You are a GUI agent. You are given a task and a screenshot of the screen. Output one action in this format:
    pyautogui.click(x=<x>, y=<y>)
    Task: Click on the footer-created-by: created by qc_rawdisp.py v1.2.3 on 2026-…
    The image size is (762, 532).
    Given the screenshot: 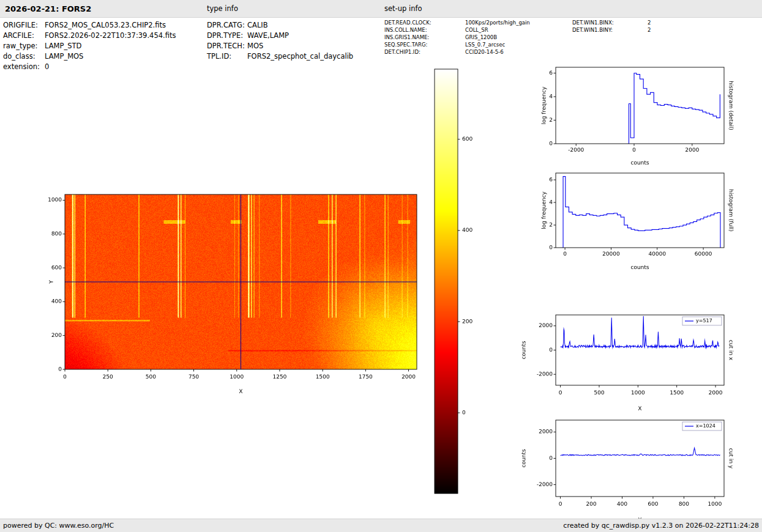 What is the action you would take?
    pyautogui.click(x=661, y=526)
    